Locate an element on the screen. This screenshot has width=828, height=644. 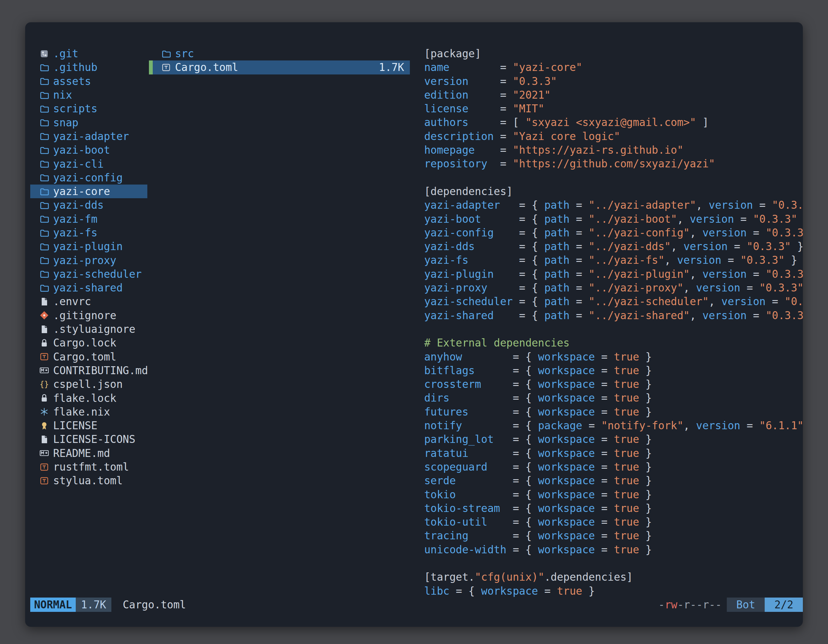
file-row: .envrc is located at coordinates (89, 301).